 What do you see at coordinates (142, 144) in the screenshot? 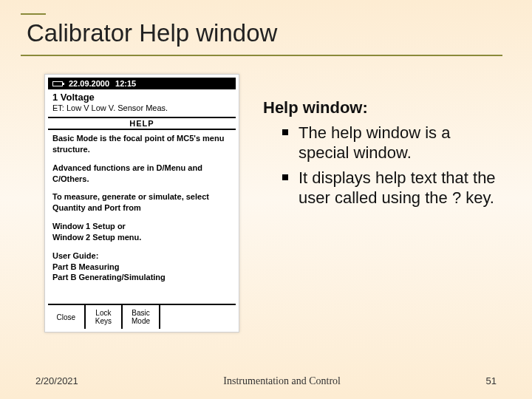
I see `help-p1: Basic Mode is the focal point of MC5's m…` at bounding box center [142, 144].